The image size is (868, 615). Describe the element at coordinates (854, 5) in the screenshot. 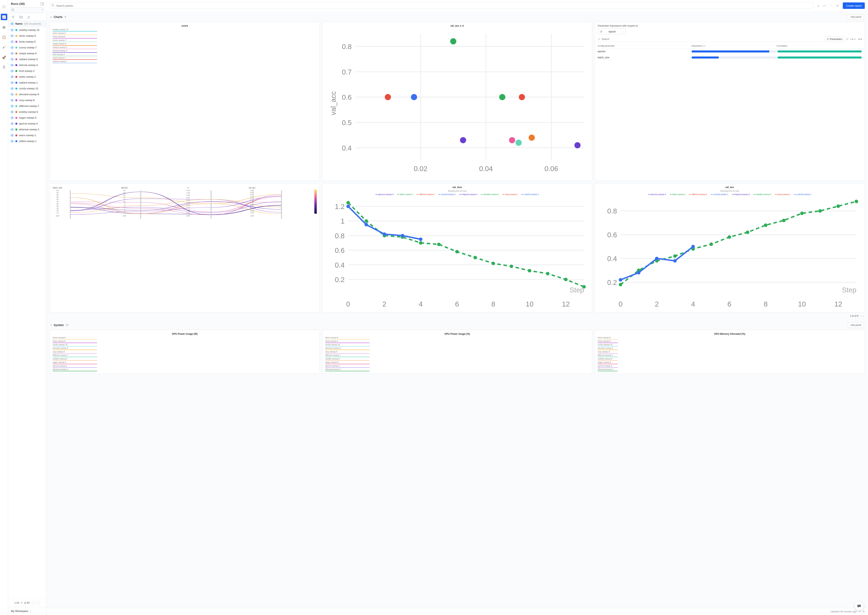

I see `create-report-button: Create report` at that location.